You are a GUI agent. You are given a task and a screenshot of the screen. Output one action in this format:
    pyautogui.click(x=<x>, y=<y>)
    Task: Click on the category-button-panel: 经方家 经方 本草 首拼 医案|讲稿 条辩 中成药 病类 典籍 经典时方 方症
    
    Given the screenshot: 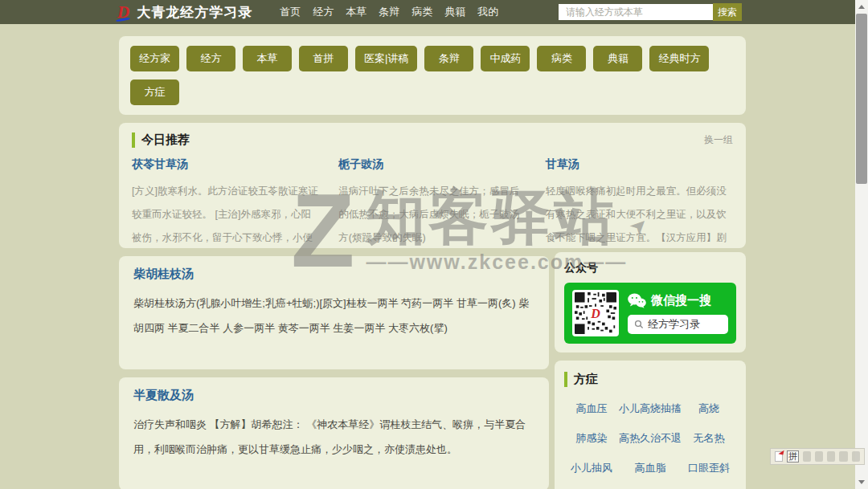 What is the action you would take?
    pyautogui.click(x=432, y=75)
    